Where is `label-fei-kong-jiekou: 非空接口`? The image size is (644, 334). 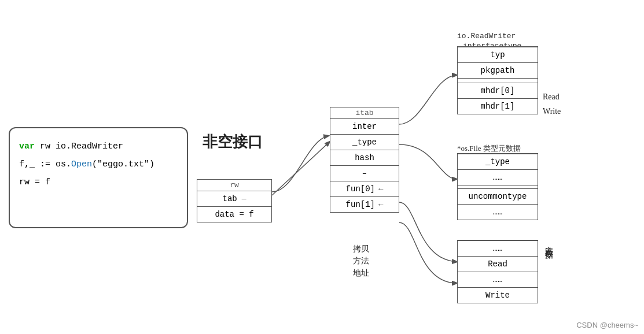 label-fei-kong-jiekou: 非空接口 is located at coordinates (233, 142).